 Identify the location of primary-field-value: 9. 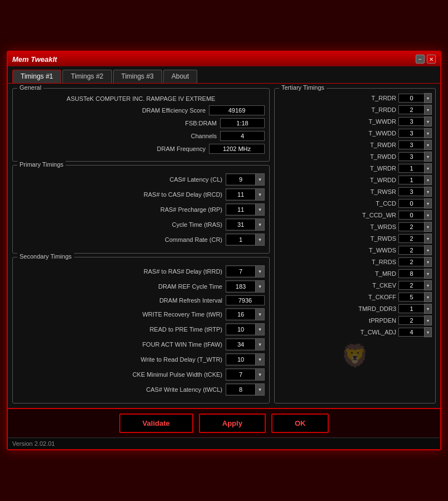
(241, 179).